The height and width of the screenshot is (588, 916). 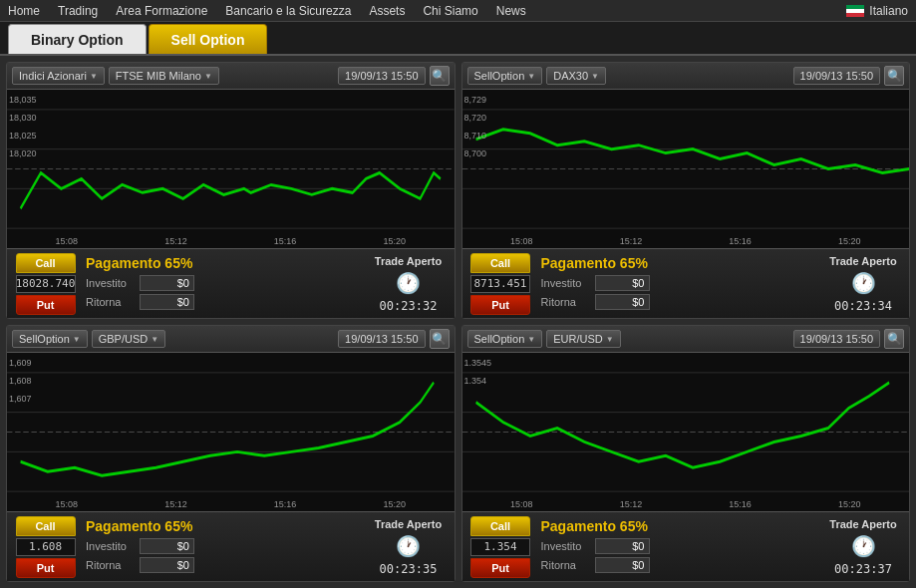 What do you see at coordinates (889, 11) in the screenshot?
I see `language-label: Italiano` at bounding box center [889, 11].